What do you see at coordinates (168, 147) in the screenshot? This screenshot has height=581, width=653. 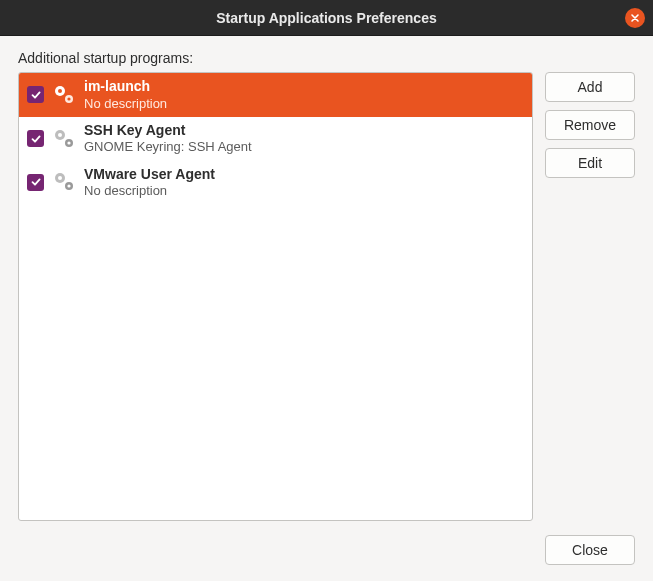 I see `item-description: GNOME Keyring: SSH Agent` at bounding box center [168, 147].